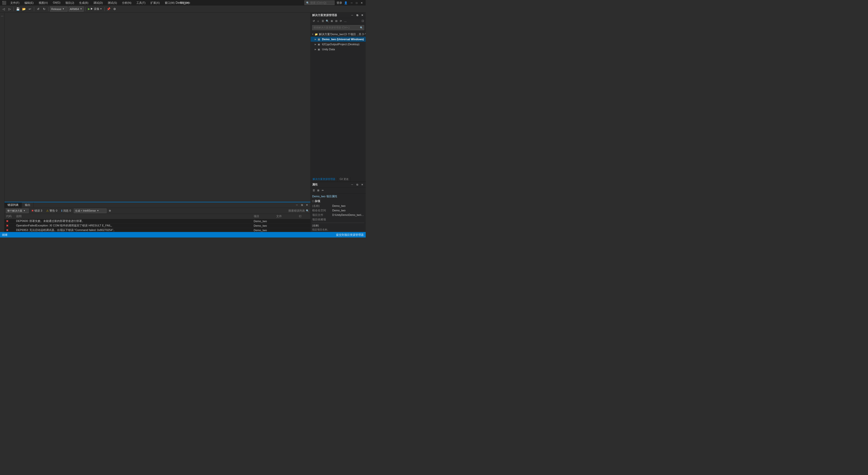 The width and height of the screenshot is (868, 475). I want to click on open-button: 📂, so click(24, 9).